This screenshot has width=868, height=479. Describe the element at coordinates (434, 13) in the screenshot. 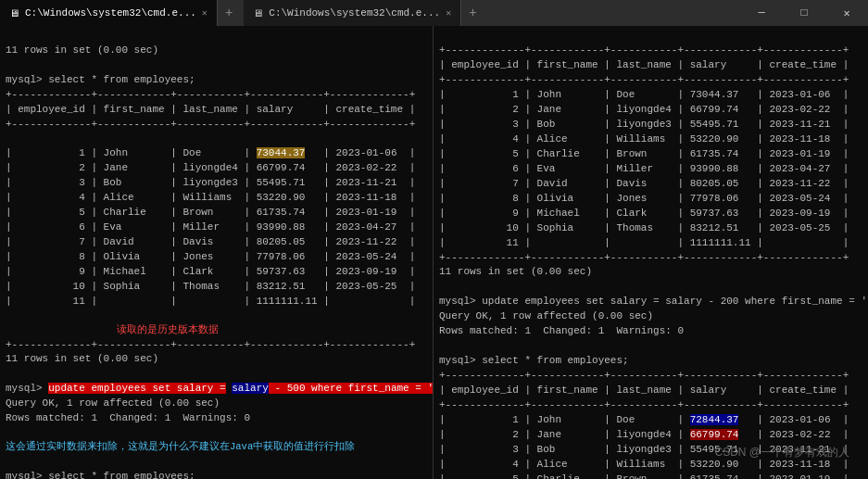

I see `taskbar: 🖥 C:\Windows\system32\cmd.e... ✕ + 🖥 C:\…` at that location.